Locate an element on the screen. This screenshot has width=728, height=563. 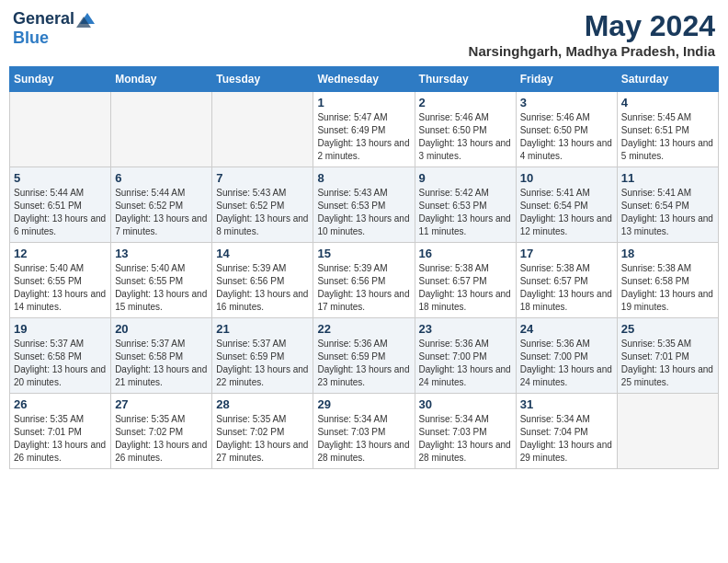
day-of-week-header: Friday is located at coordinates (566, 79).